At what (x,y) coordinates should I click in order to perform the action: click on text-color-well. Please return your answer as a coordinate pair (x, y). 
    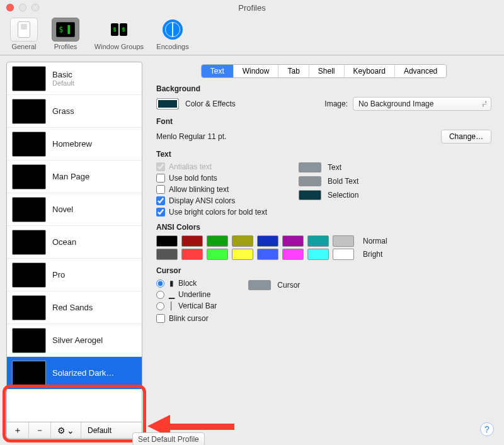
    Looking at the image, I should click on (310, 167).